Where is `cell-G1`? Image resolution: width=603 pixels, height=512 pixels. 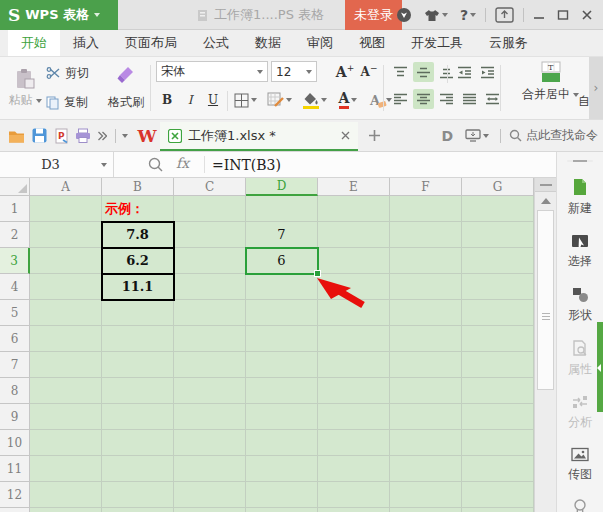
cell-G1 is located at coordinates (498, 209).